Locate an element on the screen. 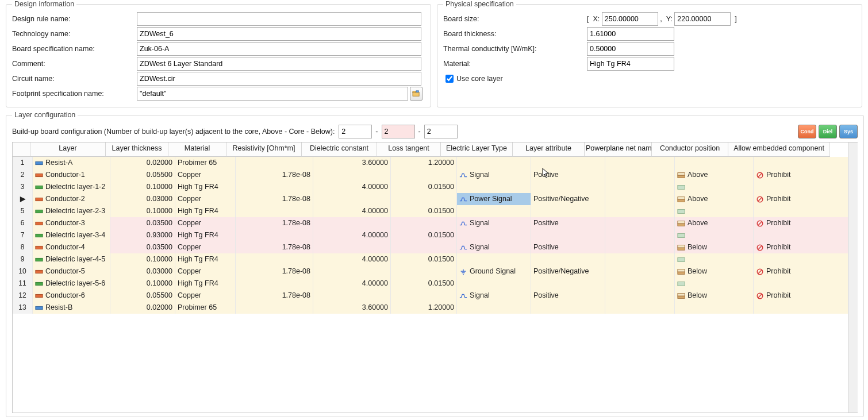 This screenshot has height=420, width=868. cell-electric-type: Power Signal is located at coordinates (494, 199).